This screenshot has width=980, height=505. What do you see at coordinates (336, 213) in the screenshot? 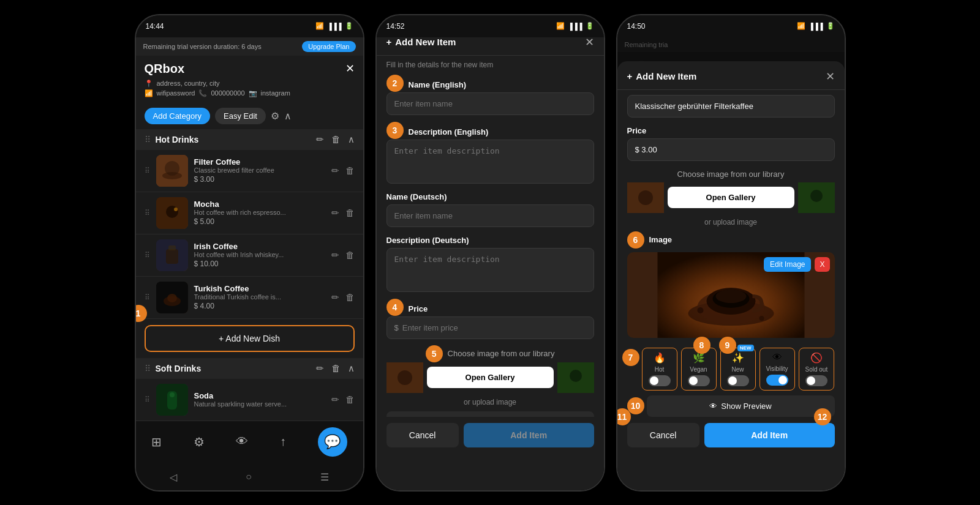
I see `edit-item-2: ✏` at bounding box center [336, 213].